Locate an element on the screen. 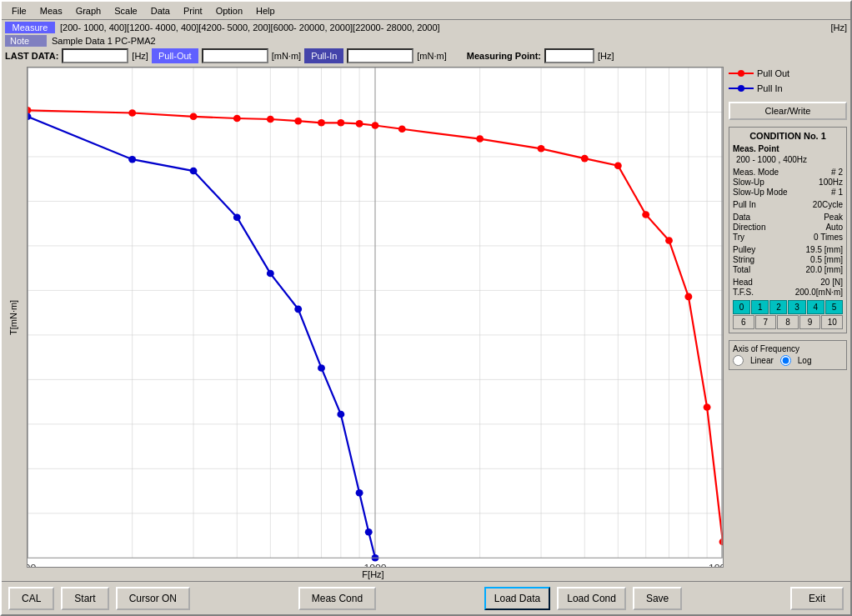  head-label: Head is located at coordinates (743, 282).